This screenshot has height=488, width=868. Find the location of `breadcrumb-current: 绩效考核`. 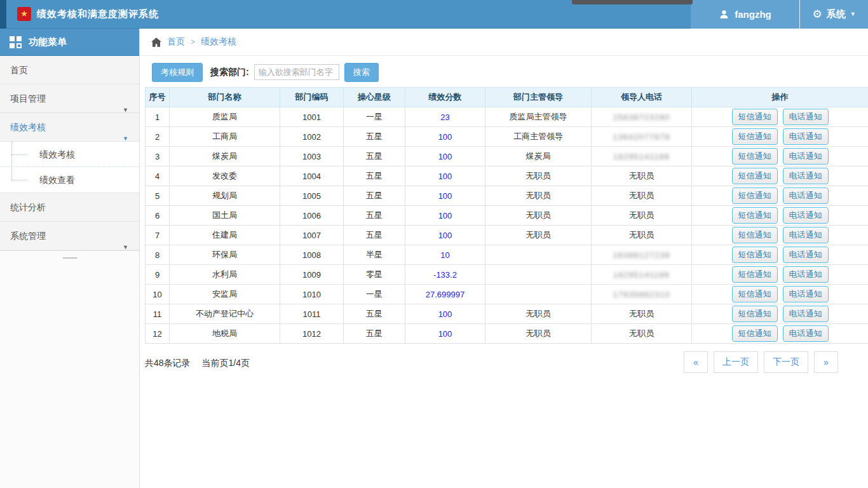

breadcrumb-current: 绩效考核 is located at coordinates (219, 42).